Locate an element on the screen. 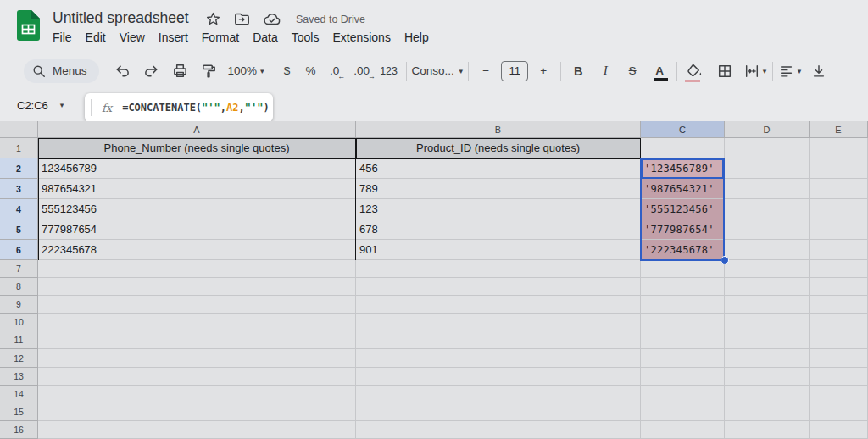 This screenshot has height=439, width=868. name-box: C2:C6 ▾ is located at coordinates (42, 105).